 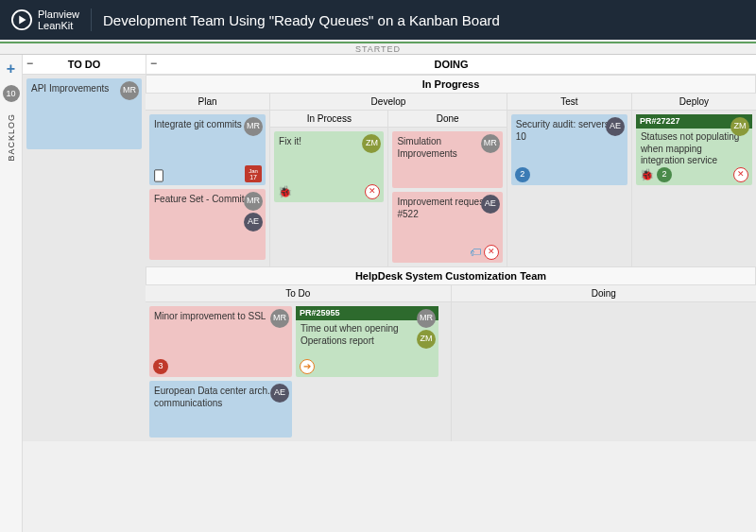 What do you see at coordinates (59, 14) in the screenshot?
I see `brand-line1: Planview` at bounding box center [59, 14].